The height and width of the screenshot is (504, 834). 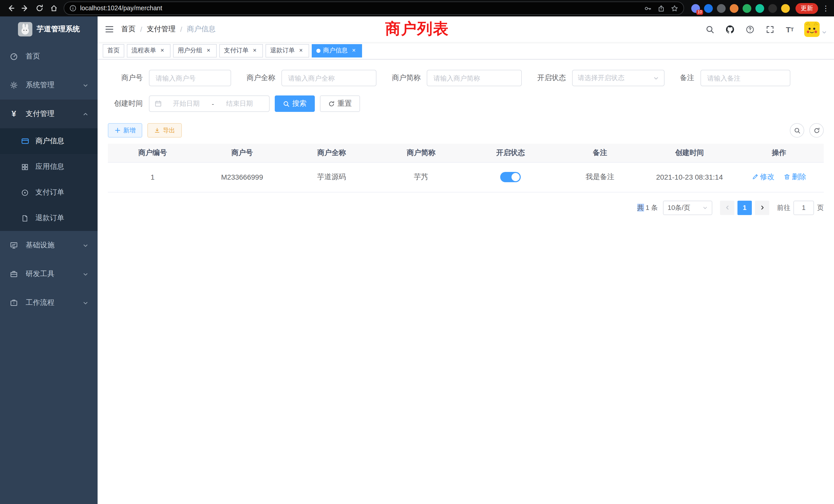 I want to click on filter-create-time: 创建时间 开始日期 - 结束日期, so click(x=189, y=104).